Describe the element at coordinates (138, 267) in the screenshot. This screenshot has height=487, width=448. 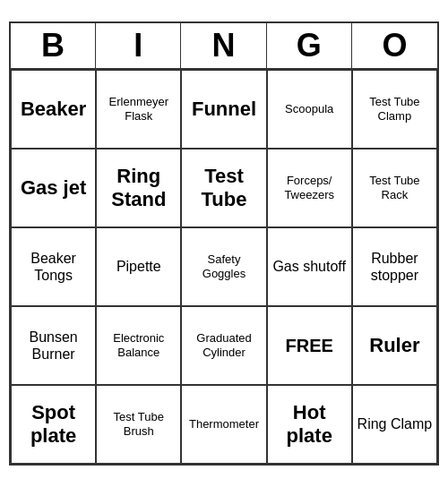
I see `bingo-cell-11: Pipette` at that location.